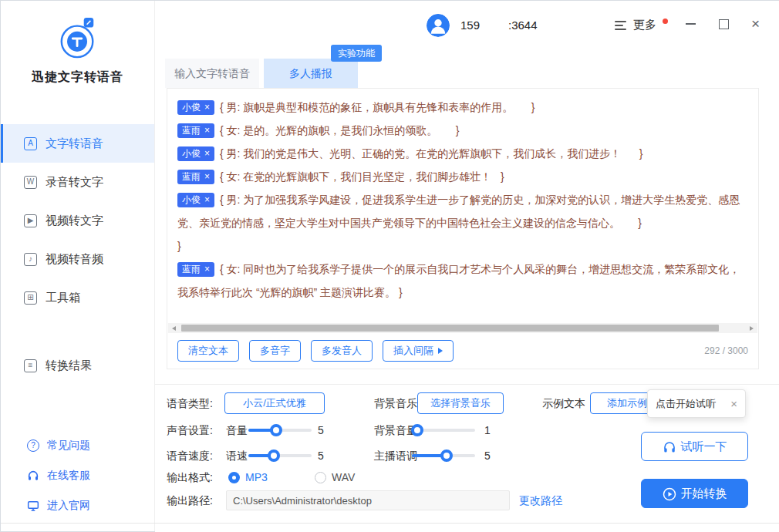  What do you see at coordinates (431, 153) in the screenshot?
I see `dialogue-text: { 男: 我们的党是伟大、光明、正确的党。在党的光辉旗帜下，我们成长，我们进步！…` at bounding box center [431, 153].